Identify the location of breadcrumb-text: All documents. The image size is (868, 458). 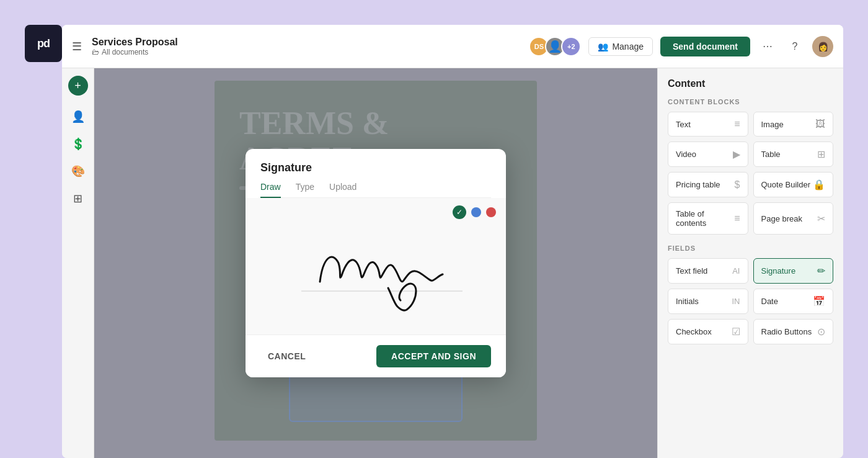
(125, 52).